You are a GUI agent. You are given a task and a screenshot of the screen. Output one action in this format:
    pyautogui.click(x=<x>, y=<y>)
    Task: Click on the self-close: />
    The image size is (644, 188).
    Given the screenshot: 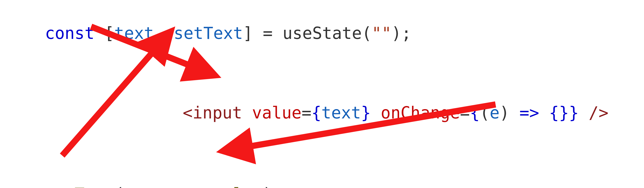 What is the action you would take?
    pyautogui.click(x=598, y=112)
    